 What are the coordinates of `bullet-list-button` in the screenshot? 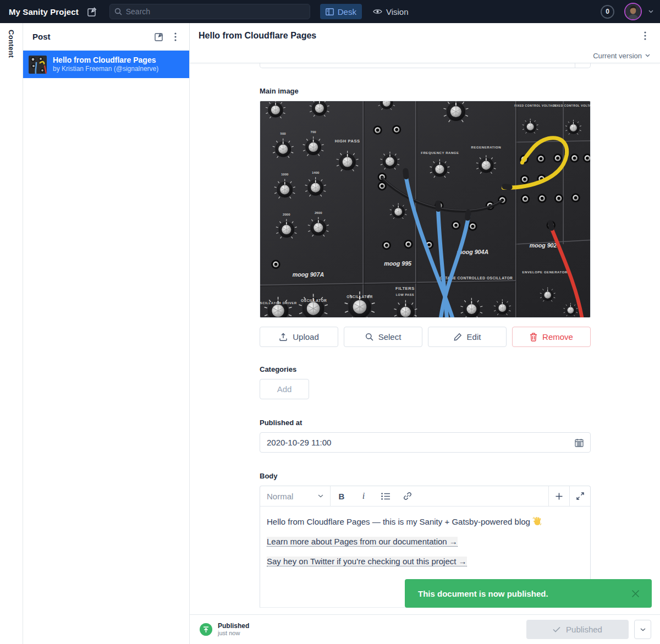 It's located at (386, 496).